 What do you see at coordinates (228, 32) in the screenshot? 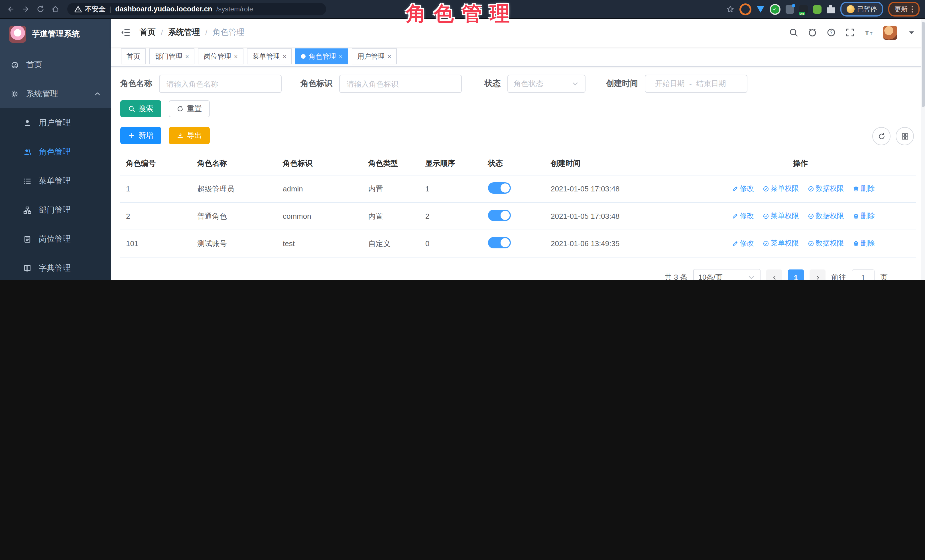
I see `breadcrumb-item: 角色管理` at bounding box center [228, 32].